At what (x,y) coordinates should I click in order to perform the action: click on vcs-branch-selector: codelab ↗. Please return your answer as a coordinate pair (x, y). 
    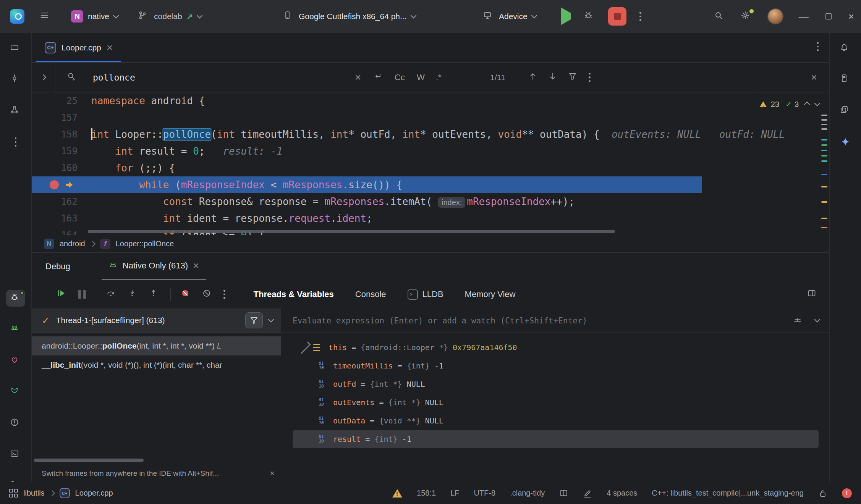
    Looking at the image, I should click on (170, 16).